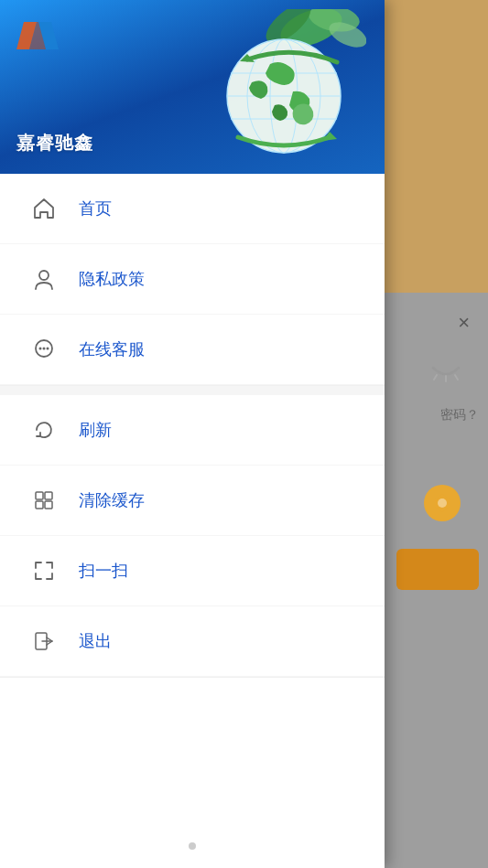 This screenshot has width=488, height=868. Describe the element at coordinates (44, 500) in the screenshot. I see `cache-icon` at that location.